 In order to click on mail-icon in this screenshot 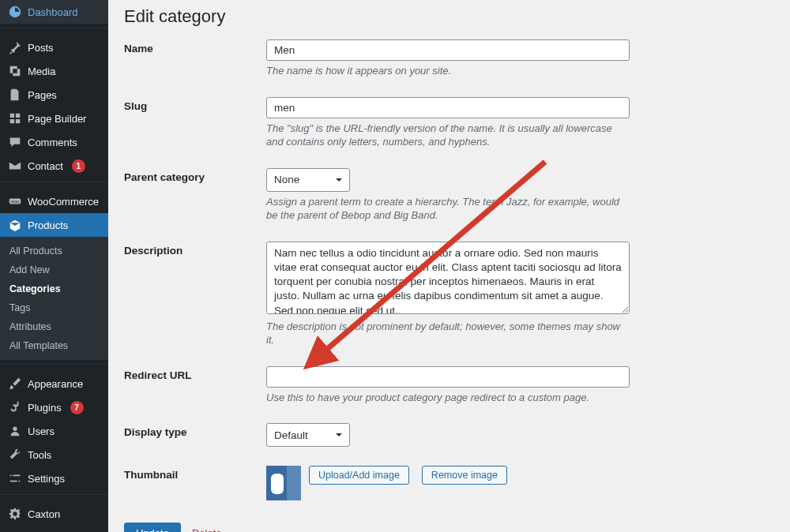, I will do `click(15, 166)`.